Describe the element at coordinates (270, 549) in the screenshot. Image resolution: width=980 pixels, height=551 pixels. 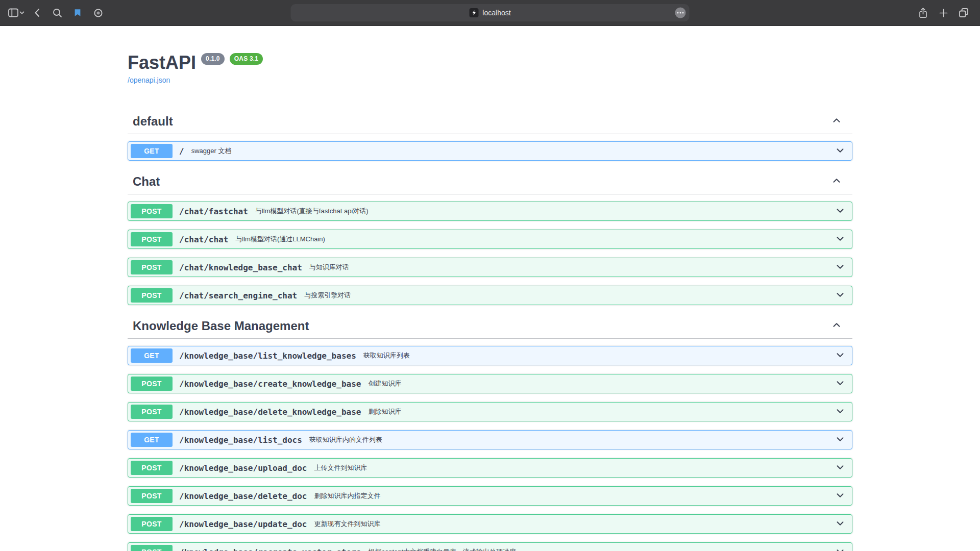
I see `operation-path: /knowledge_base/recreate_vector_store` at that location.